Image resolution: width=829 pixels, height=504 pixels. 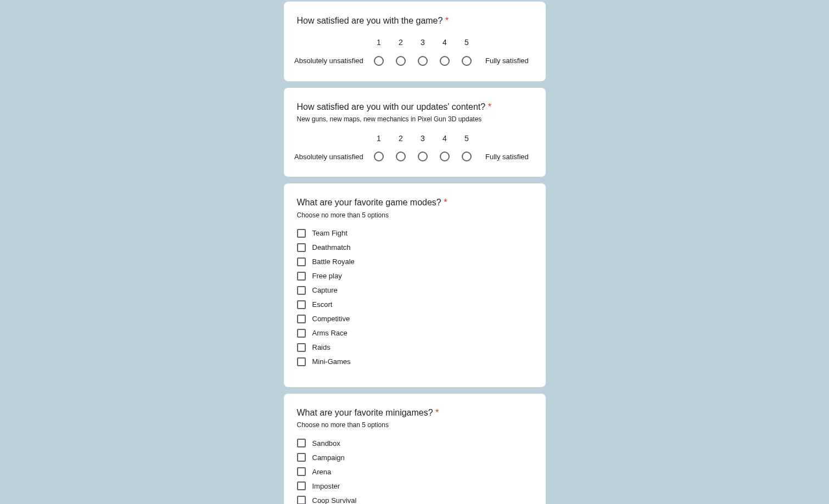 What do you see at coordinates (415, 443) in the screenshot?
I see `checkbox-option: Sandbox` at bounding box center [415, 443].